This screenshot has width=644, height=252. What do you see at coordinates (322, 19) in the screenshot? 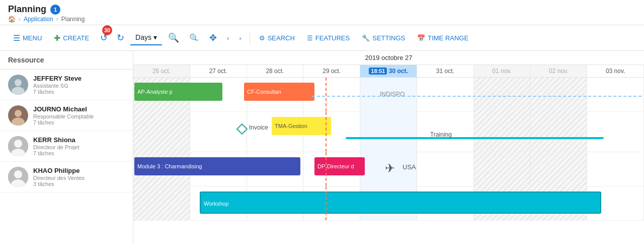
I see `breadcrumb: 🏠 › Application › Planning` at bounding box center [322, 19].